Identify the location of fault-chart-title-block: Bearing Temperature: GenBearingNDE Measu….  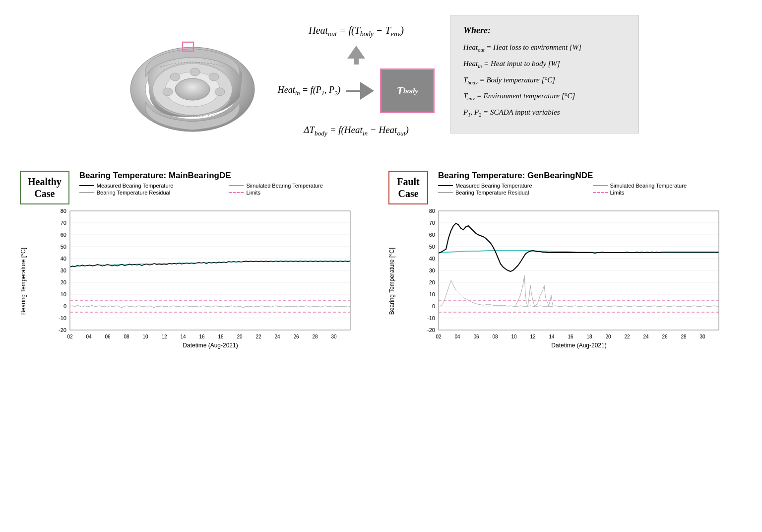
(590, 183).